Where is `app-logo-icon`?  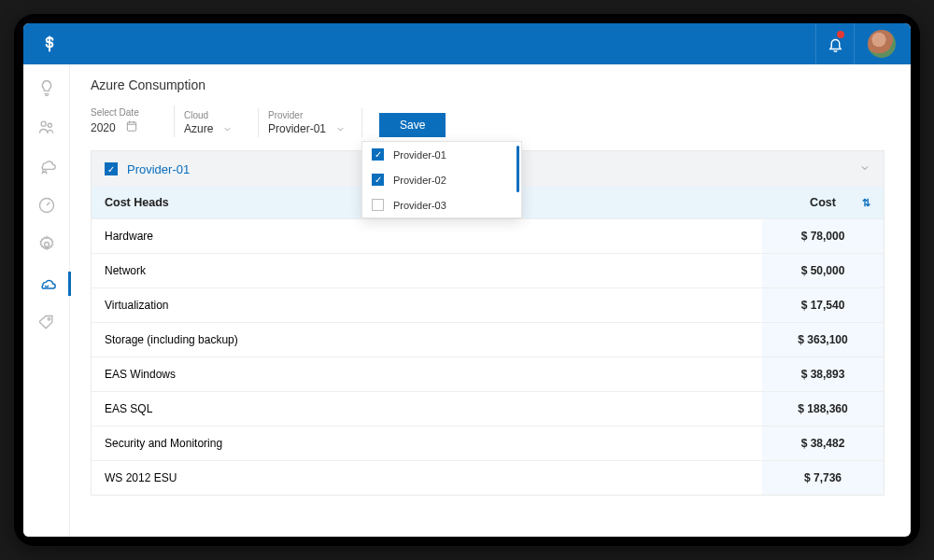
app-logo-icon is located at coordinates (50, 44).